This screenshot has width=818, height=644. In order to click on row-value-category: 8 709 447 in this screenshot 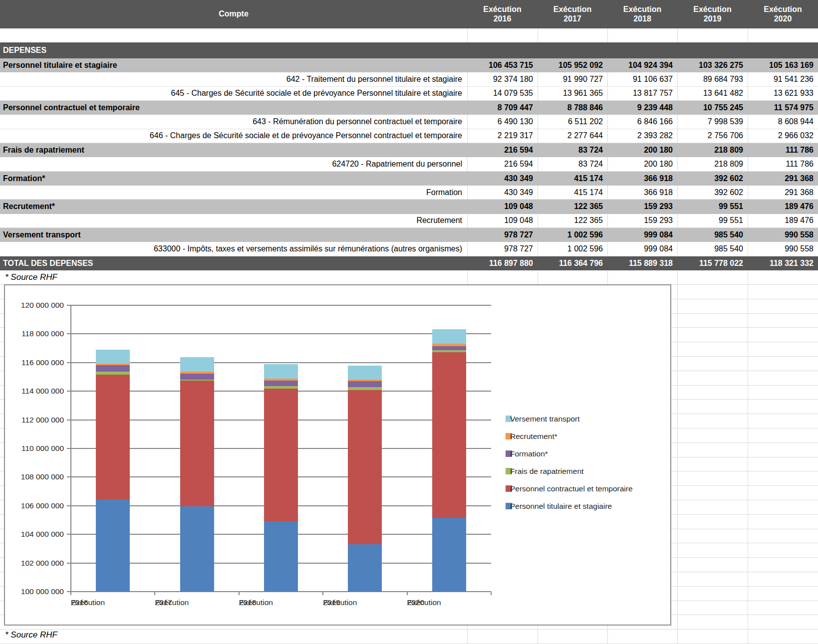, I will do `click(502, 108)`.